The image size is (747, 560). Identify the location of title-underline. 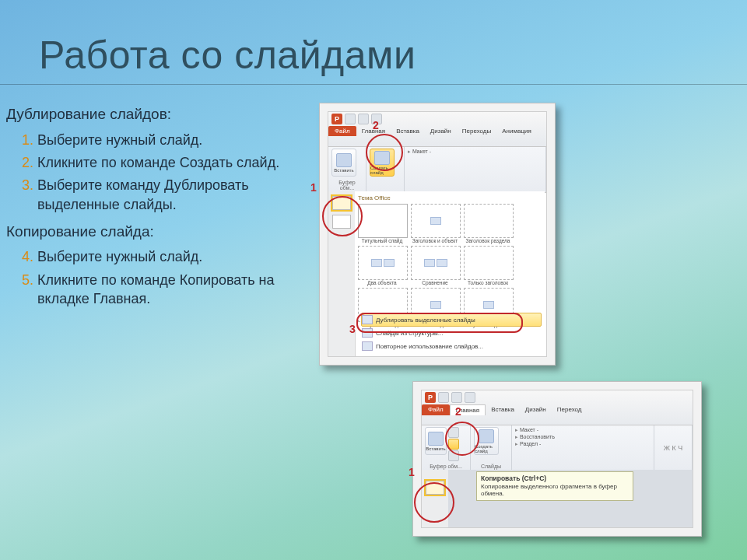
(374, 84).